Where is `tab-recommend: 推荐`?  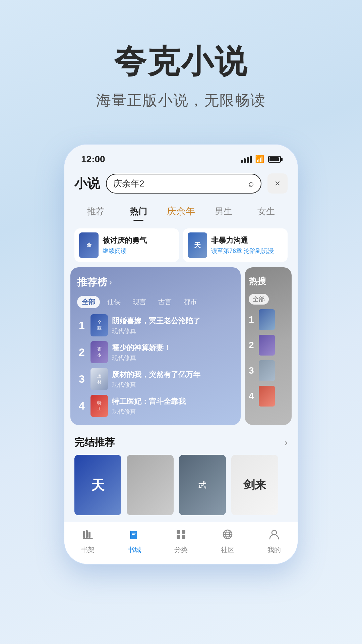
tab-recommend: 推荐 is located at coordinates (96, 211).